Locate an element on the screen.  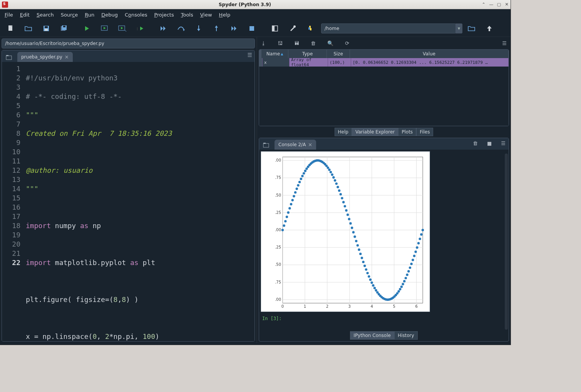
col-value: Value is located at coordinates (429, 54).